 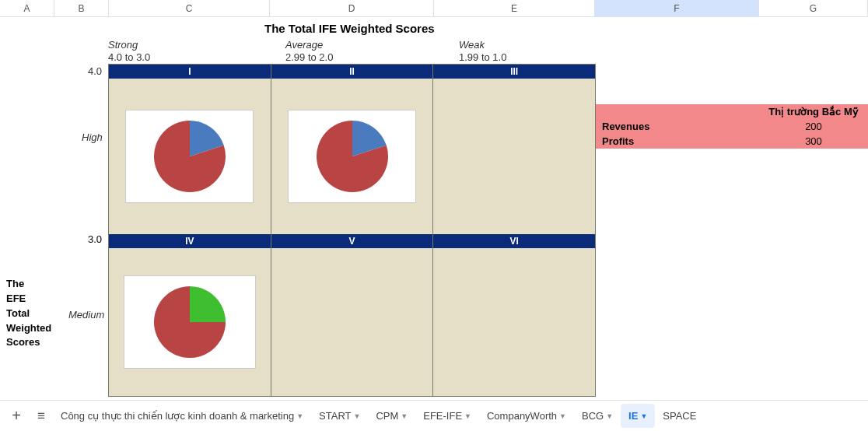 I want to click on pie-chart-i, so click(x=190, y=156).